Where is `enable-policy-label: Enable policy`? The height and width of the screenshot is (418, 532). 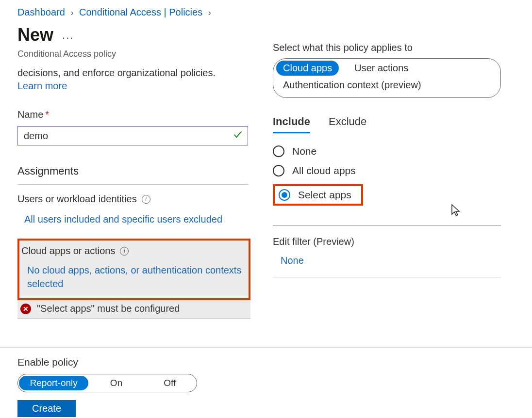
enable-policy-label: Enable policy is located at coordinates (275, 362).